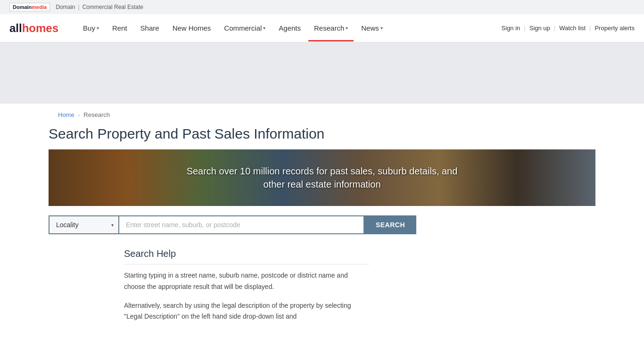 The image size is (644, 362). I want to click on search-help-paragraph-2: Alternatively, search by using the legal…, so click(247, 312).